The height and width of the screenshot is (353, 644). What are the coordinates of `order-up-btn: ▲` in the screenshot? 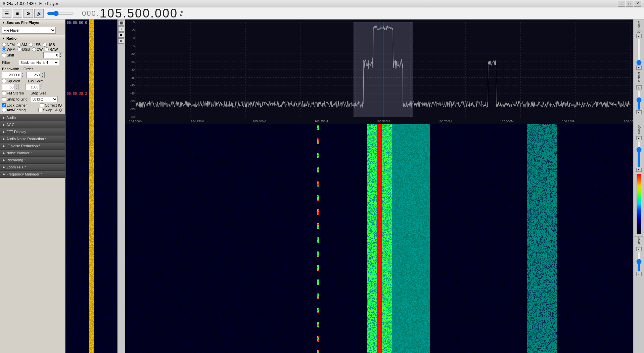 It's located at (42, 74).